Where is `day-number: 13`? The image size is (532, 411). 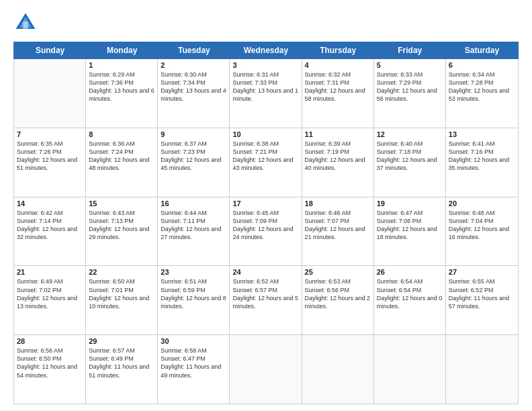
day-number: 13 is located at coordinates (482, 134).